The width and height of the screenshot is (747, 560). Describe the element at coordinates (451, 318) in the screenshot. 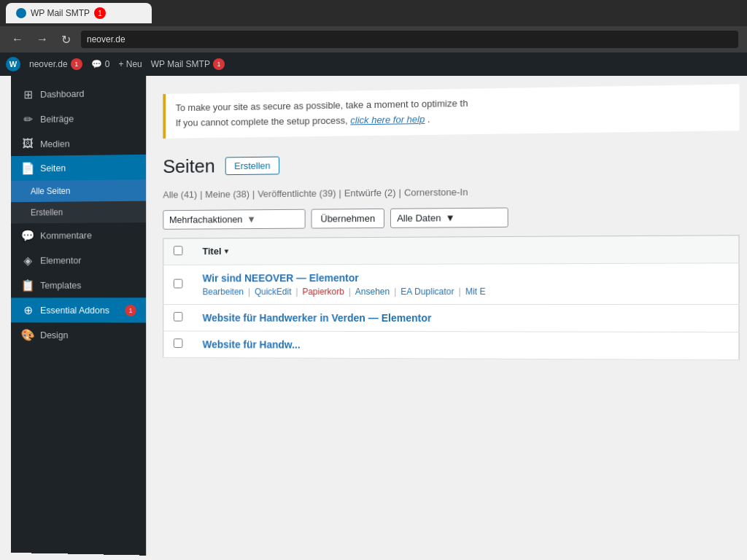

I see `table-row: Website für Handwerker in Verden — Eleme…` at that location.